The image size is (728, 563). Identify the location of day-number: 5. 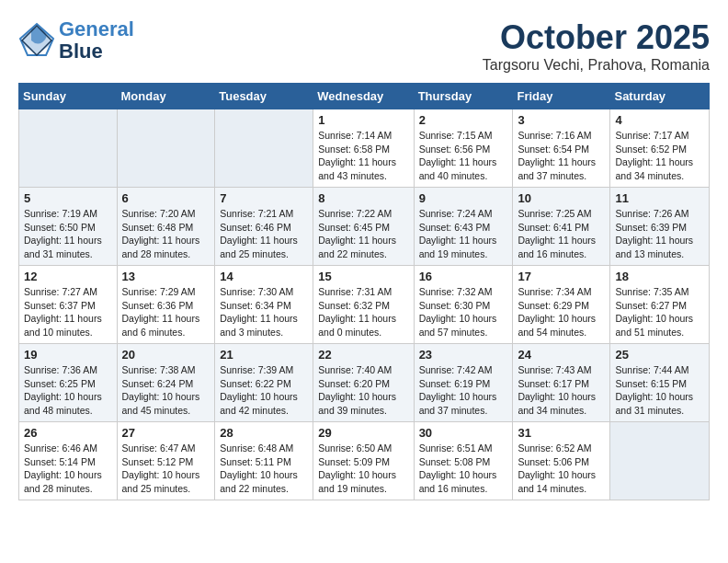
(68, 199).